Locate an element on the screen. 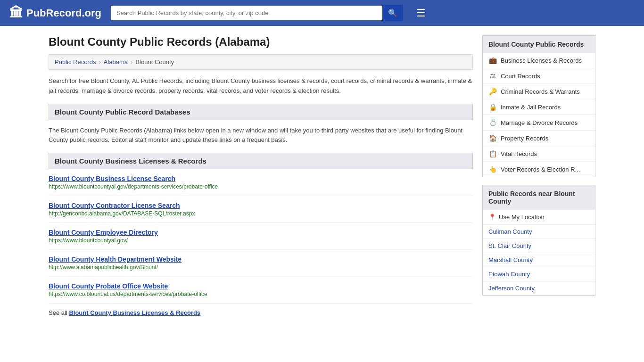 The width and height of the screenshot is (644, 362). nearby-cullman: Cullman County is located at coordinates (539, 232).